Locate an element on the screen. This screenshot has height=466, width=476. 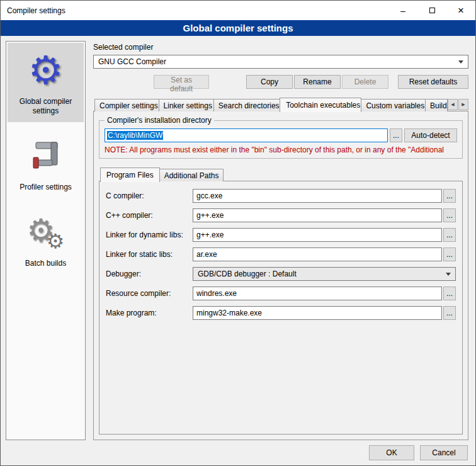
copy-button: Copy is located at coordinates (269, 82).